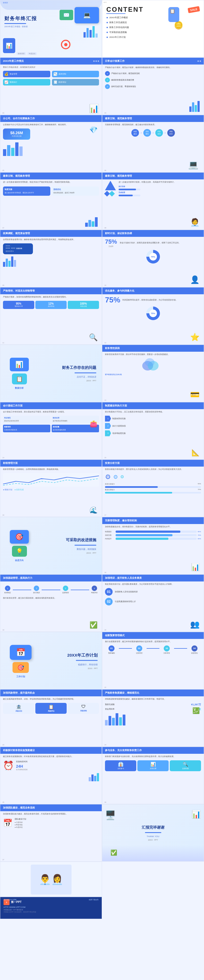 This screenshot has width=204, height=980. I want to click on slide-20-right: 👨‍💼👩‍💼 1 第一PPT HTTP://WWW.1PPT.COM 本模板由第…, so click(51, 890).